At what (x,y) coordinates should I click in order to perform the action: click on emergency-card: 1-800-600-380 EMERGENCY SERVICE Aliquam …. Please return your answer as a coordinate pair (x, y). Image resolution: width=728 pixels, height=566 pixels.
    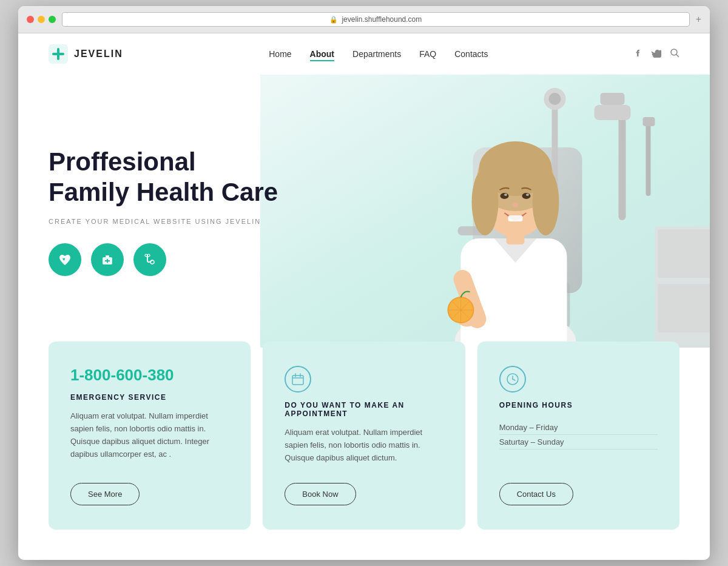
    Looking at the image, I should click on (149, 436).